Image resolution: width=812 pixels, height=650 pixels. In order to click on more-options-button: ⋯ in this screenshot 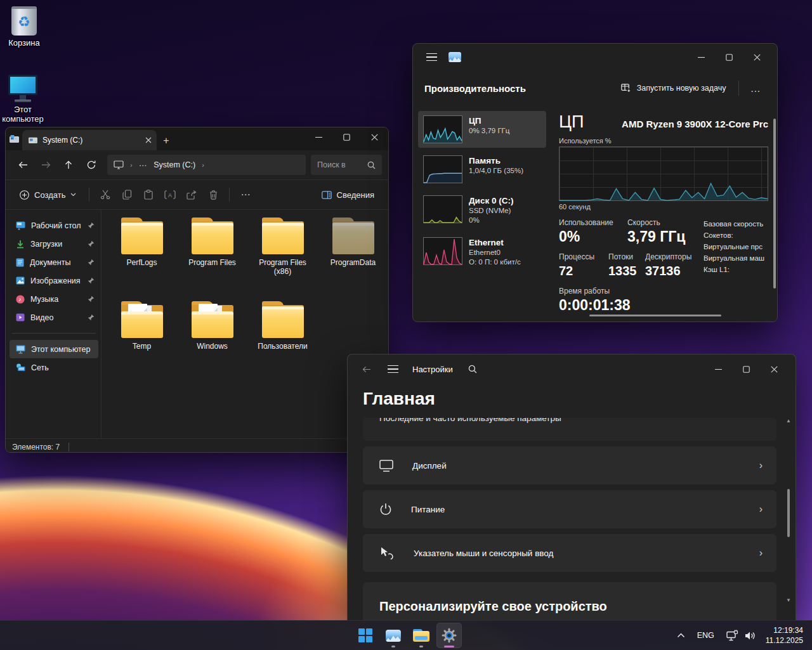, I will do `click(246, 195)`.